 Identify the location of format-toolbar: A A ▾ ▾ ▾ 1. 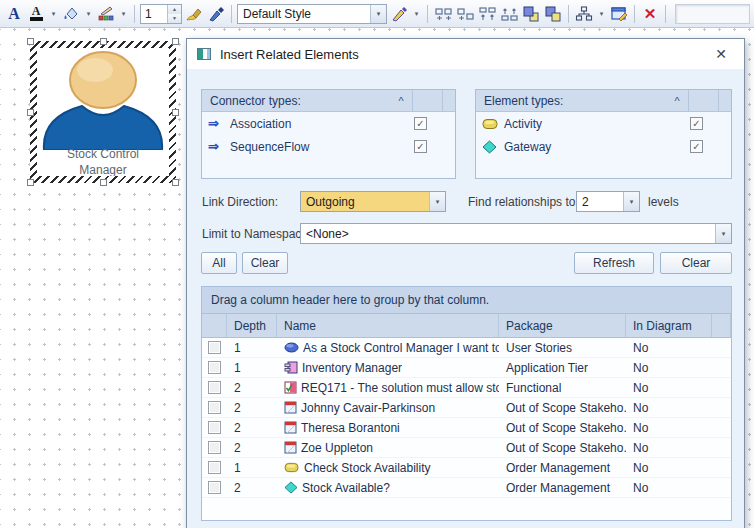
(377, 14).